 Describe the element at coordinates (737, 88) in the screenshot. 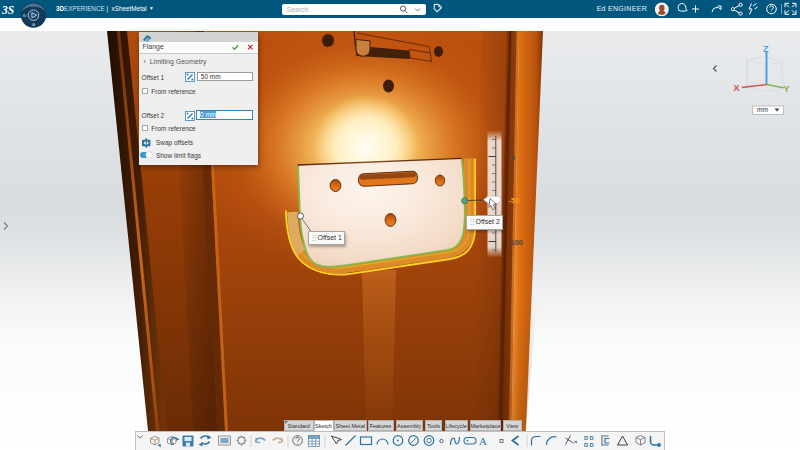

I see `svg-text: X` at that location.